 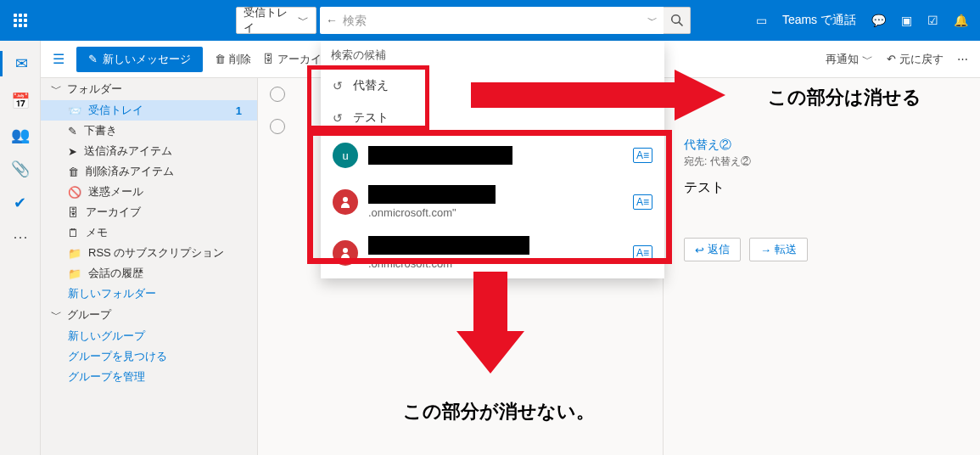 I want to click on calendar-share-icon: ▣, so click(x=906, y=20).